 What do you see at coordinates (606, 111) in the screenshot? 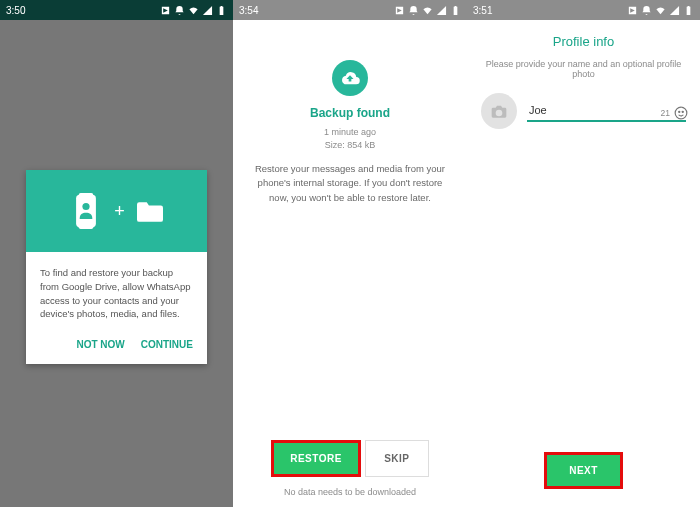
I see `name-field-wrap: 21` at bounding box center [606, 111].